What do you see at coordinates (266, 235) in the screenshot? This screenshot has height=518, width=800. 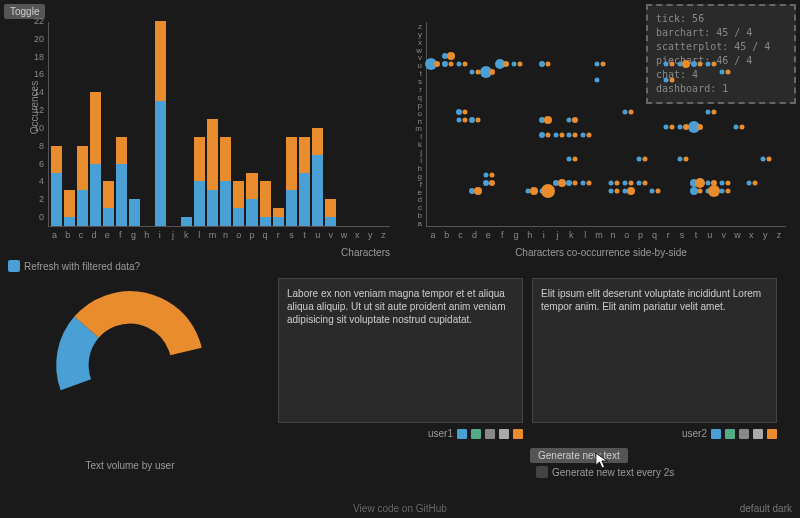 I see `bar-x-tick: q` at bounding box center [266, 235].